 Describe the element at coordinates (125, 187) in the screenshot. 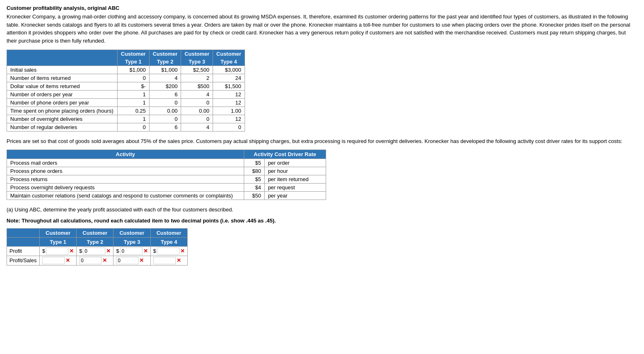

I see `activity-name: Process overnight delivery requests` at that location.